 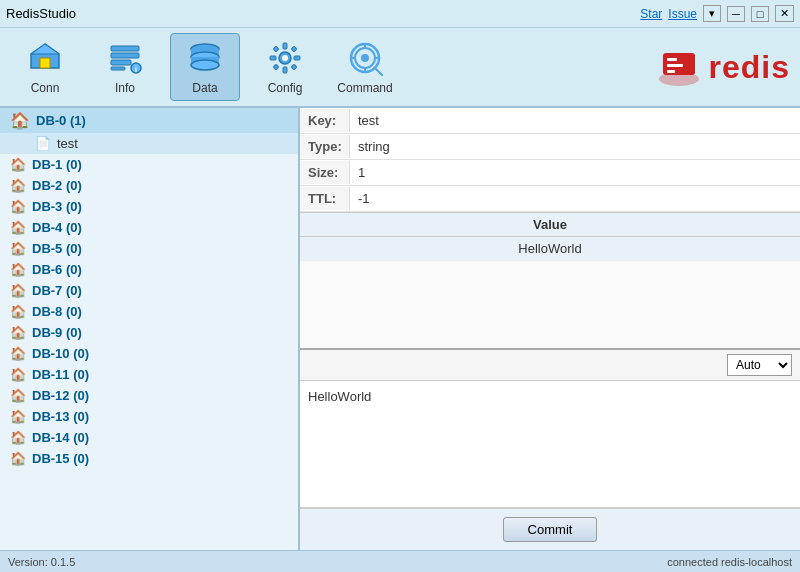 What do you see at coordinates (57, 228) in the screenshot?
I see `db-label-4: DB-4 (0)` at bounding box center [57, 228].